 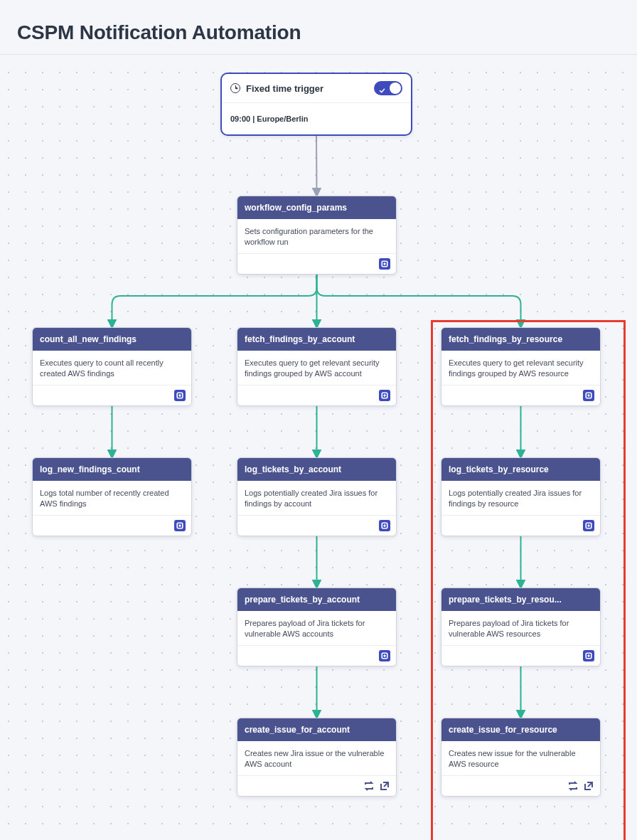 What do you see at coordinates (520, 758) in the screenshot?
I see `step-description: Creates new issue for the vulnerable AWS…` at bounding box center [520, 758].